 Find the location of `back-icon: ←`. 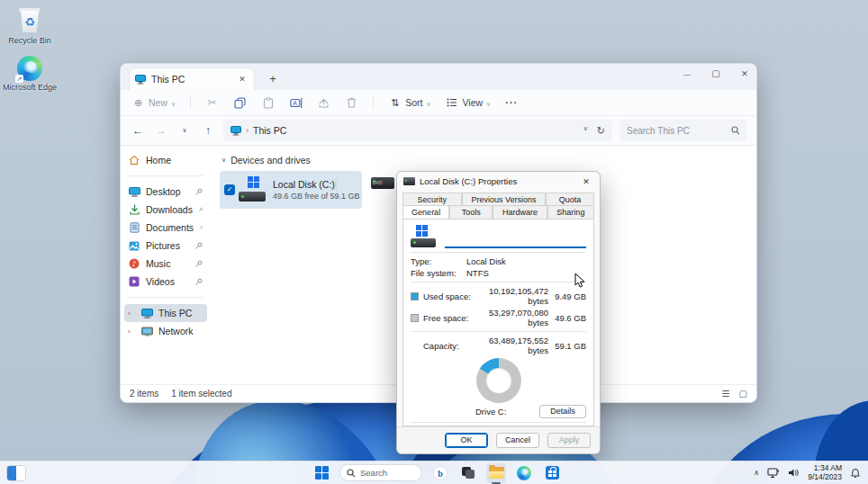

back-icon: ← is located at coordinates (138, 130).